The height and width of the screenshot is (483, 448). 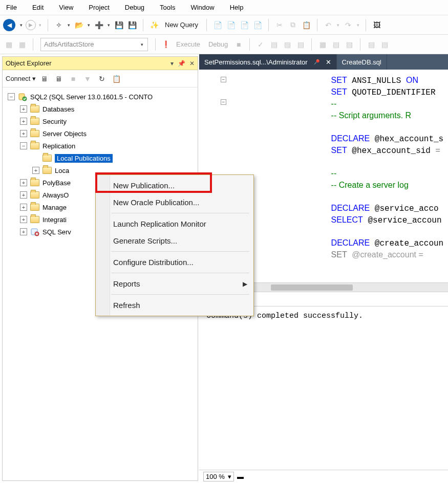 I want to click on menu-view: View, so click(x=66, y=7).